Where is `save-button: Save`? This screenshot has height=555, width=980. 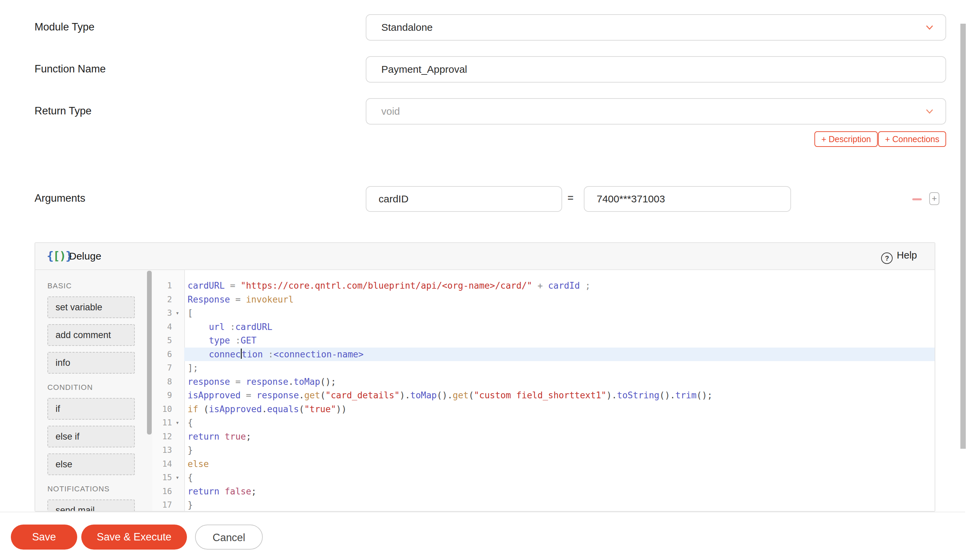
save-button: Save is located at coordinates (44, 537).